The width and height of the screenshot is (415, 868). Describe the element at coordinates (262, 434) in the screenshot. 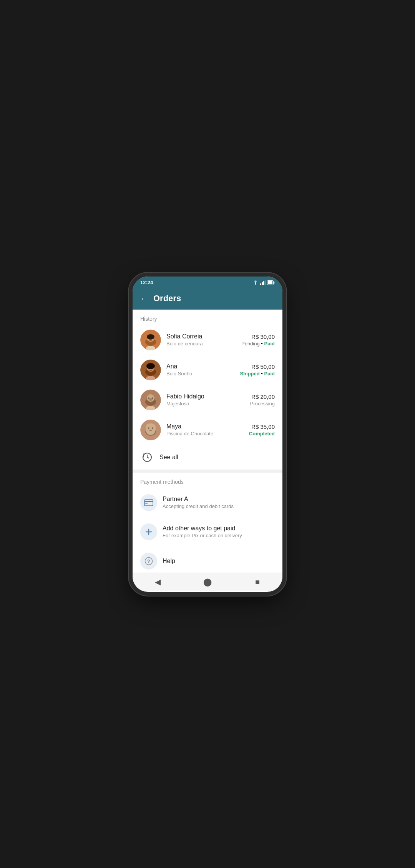

I see `status-completed-maya: Completed` at that location.